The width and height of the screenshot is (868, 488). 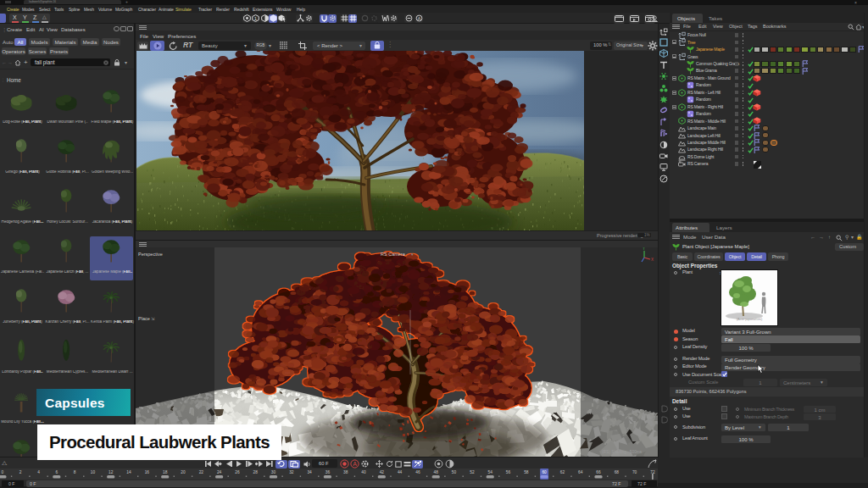 I want to click on svg-text: Y, so click(x=644, y=249).